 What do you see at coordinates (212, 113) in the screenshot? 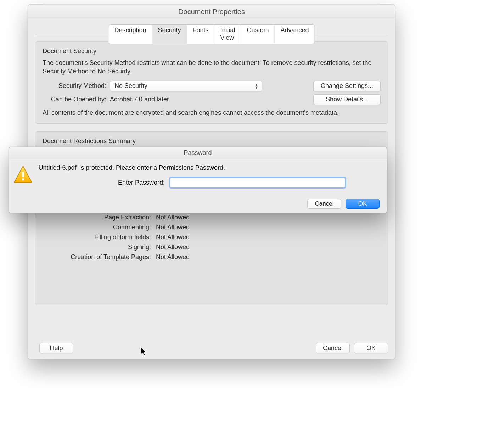
I see `encrypted-metadata-note: All contents of the document are encrypt…` at bounding box center [212, 113].